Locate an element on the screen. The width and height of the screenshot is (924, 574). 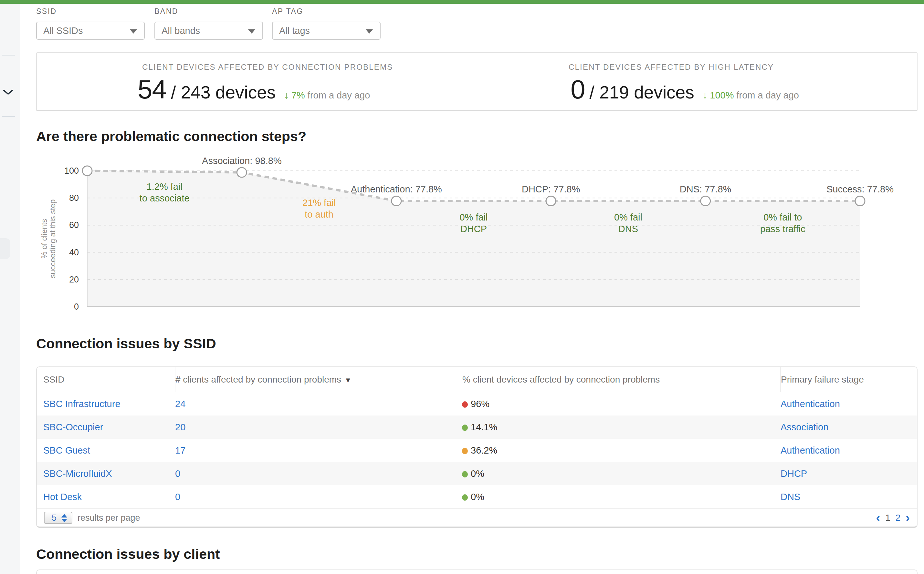
steps-section-heading: Are there problematic connection steps? is located at coordinates (171, 136).